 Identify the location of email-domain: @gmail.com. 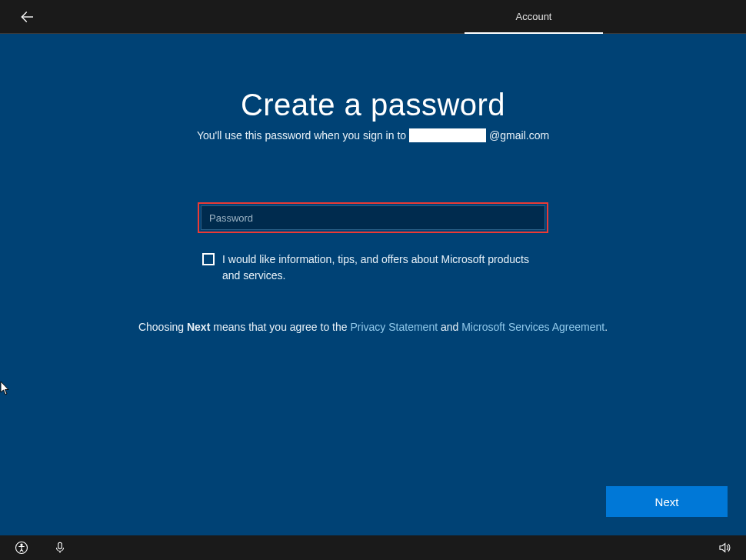
(519, 135).